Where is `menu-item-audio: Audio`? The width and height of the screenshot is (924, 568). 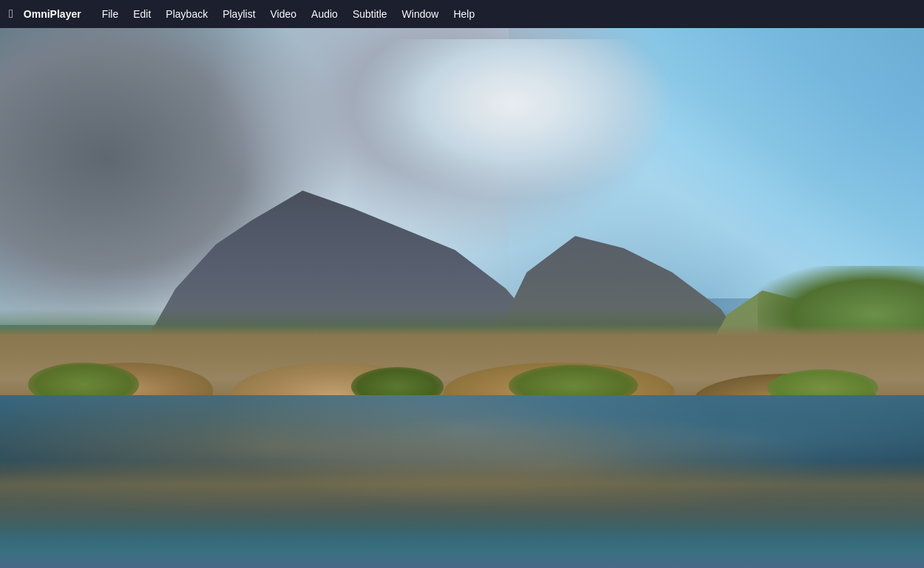 menu-item-audio: Audio is located at coordinates (325, 14).